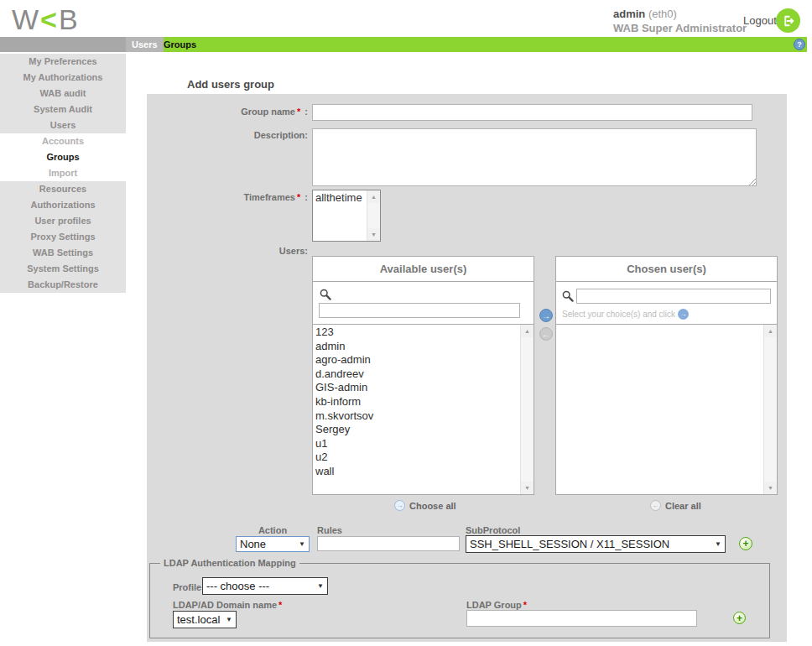 This screenshot has width=812, height=646. What do you see at coordinates (63, 158) in the screenshot?
I see `sidebar-section-users-submenu: Accounts Groups Import` at bounding box center [63, 158].